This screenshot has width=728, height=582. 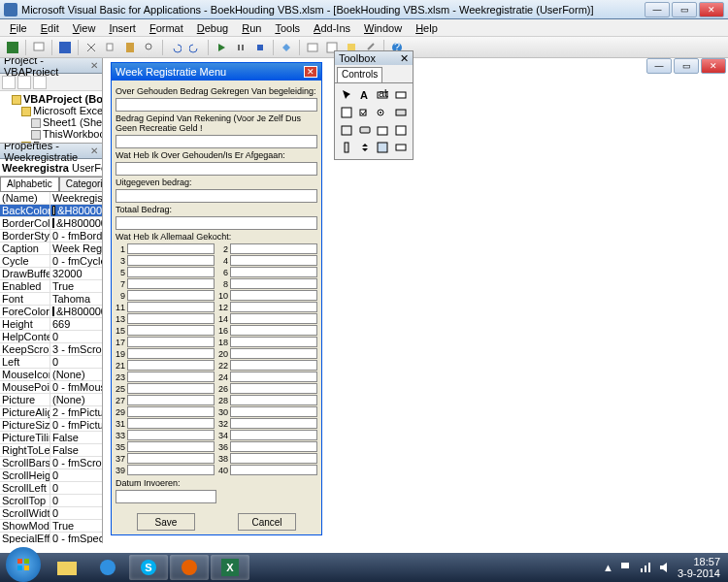 I want to click on copy-icon, so click(x=111, y=48).